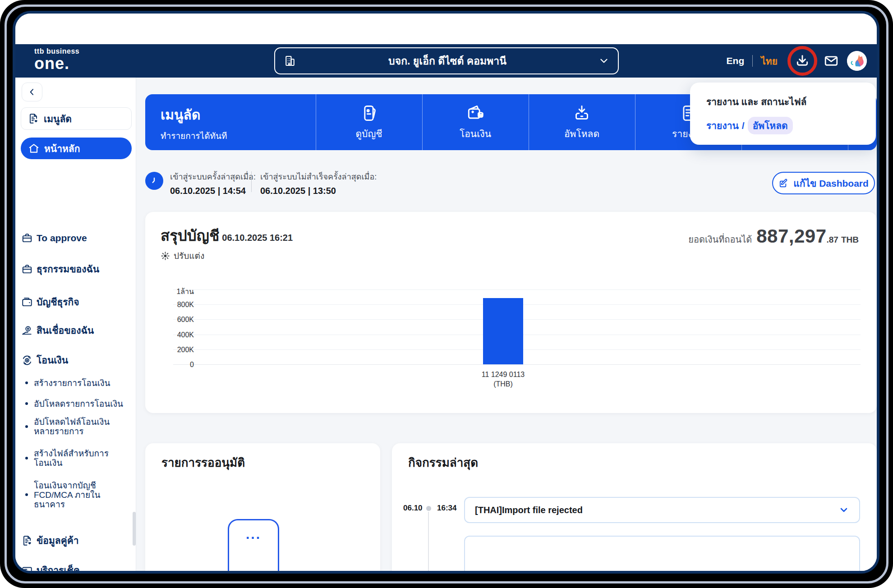 This screenshot has width=893, height=588. Describe the element at coordinates (62, 238) in the screenshot. I see `sidebar-label: To approve` at that location.